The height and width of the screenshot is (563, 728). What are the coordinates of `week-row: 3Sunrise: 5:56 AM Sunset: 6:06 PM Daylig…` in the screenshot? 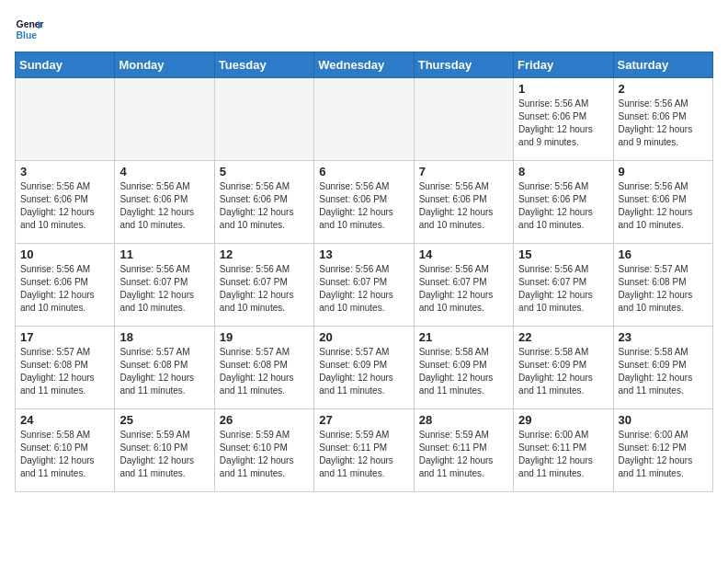 It's located at (364, 202).